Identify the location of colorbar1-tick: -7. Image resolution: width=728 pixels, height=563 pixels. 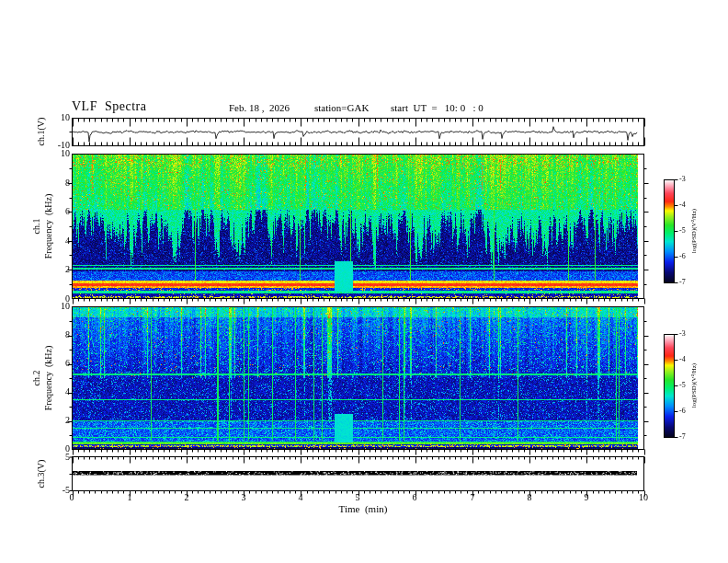
(682, 282).